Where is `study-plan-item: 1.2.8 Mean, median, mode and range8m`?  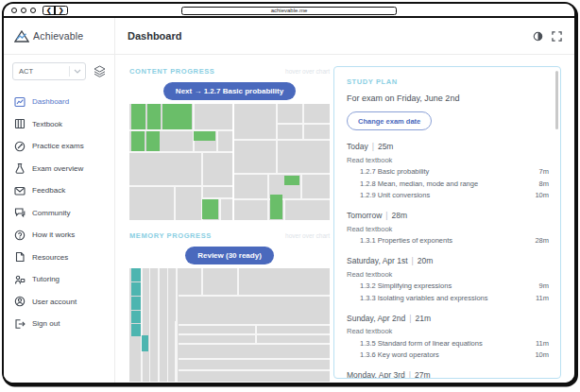
study-plan-item: 1.2.8 Mean, median, mode and range8m is located at coordinates (448, 183).